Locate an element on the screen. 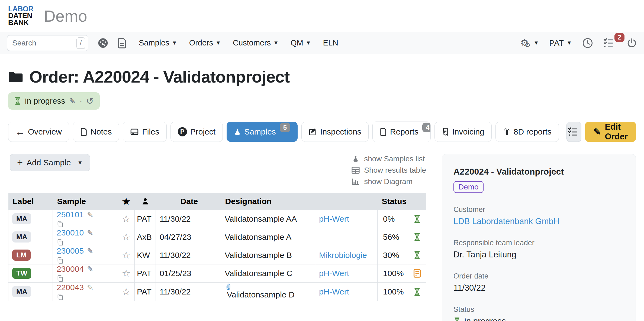  nav-menu-qm: QM▼ is located at coordinates (301, 43).